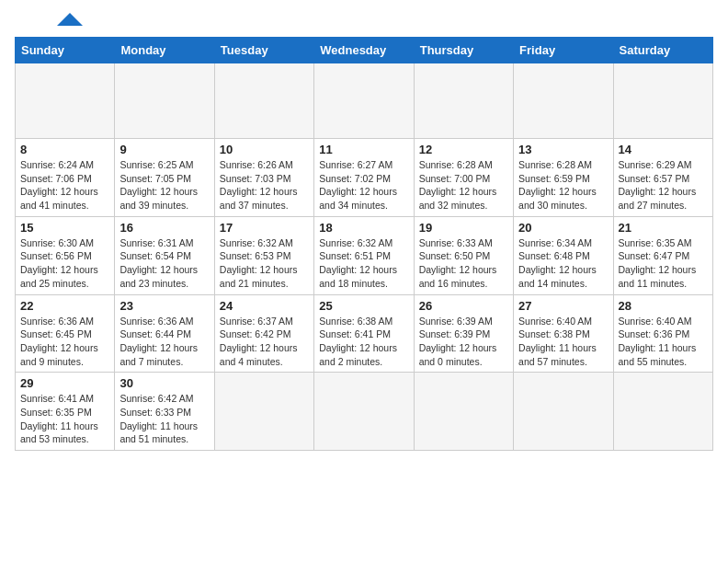 The image size is (728, 563). I want to click on calendar-week-1: 8Sunrise: 6:24 AMSunset: 7:06 PMDaylight…, so click(364, 178).